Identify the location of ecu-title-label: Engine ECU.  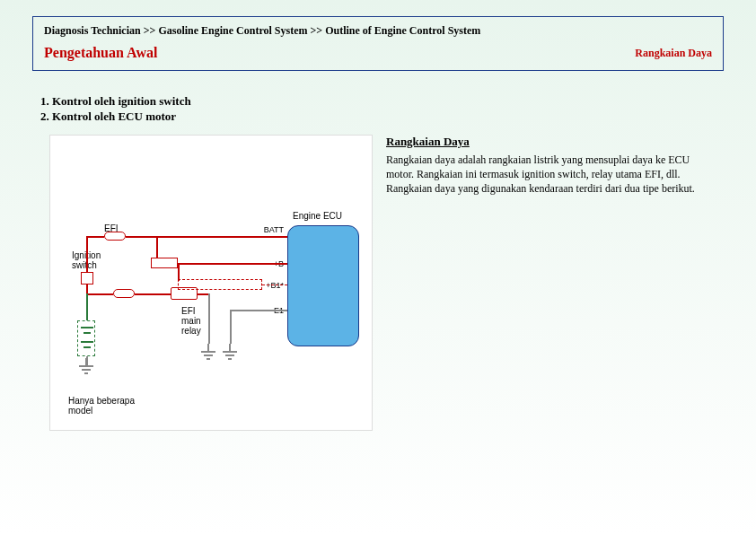
(318, 215).